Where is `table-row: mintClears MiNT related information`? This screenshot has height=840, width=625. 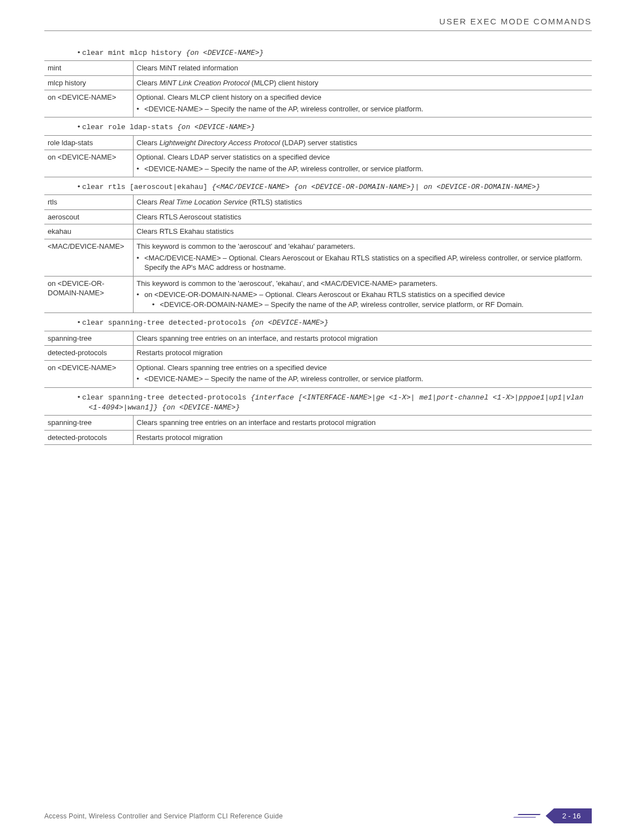
table-row: mintClears MiNT related information is located at coordinates (318, 69).